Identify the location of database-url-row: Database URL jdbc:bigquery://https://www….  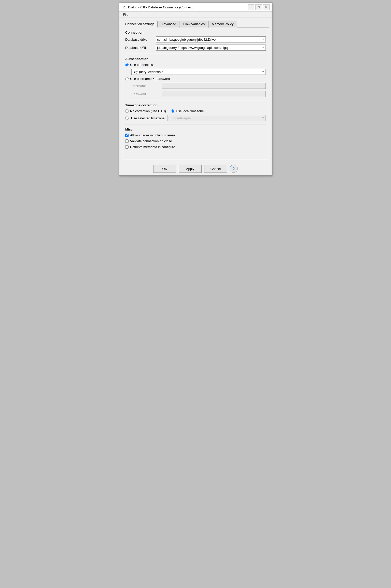
(196, 48).